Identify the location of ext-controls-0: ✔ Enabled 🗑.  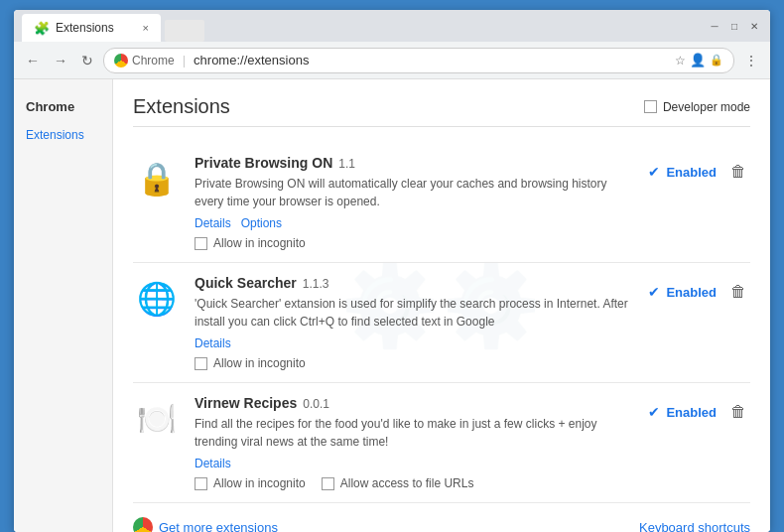
(699, 170).